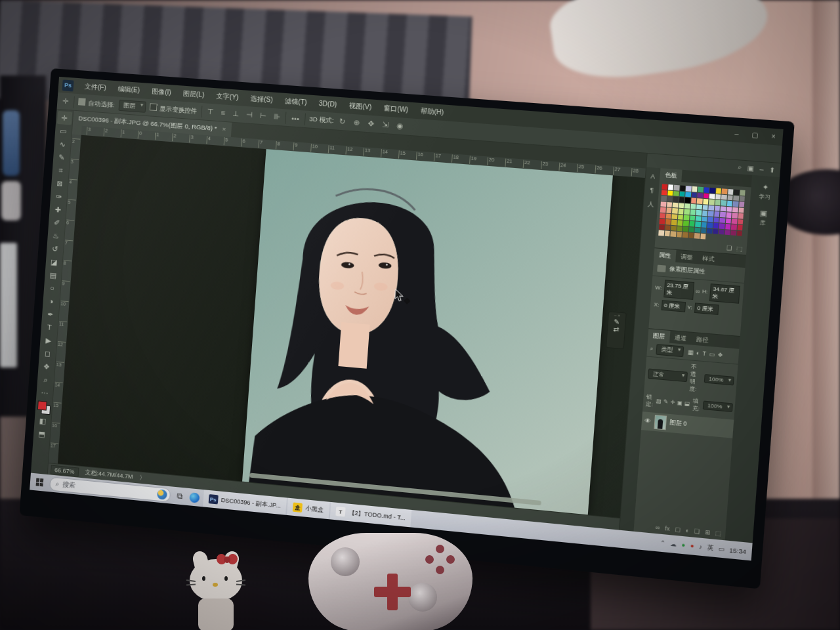 The height and width of the screenshot is (630, 840). What do you see at coordinates (46, 367) in the screenshot?
I see `hand-tool-icon: ❖` at bounding box center [46, 367].